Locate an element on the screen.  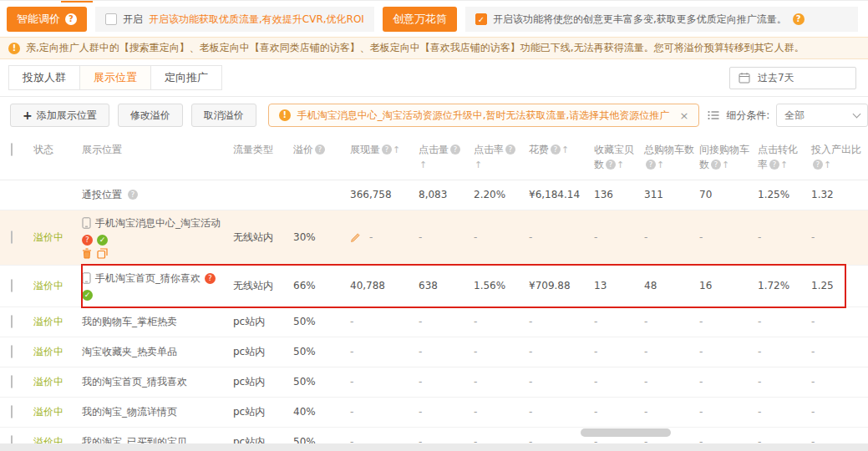
cancel-premium-button: 取消溢价 is located at coordinates (224, 115).